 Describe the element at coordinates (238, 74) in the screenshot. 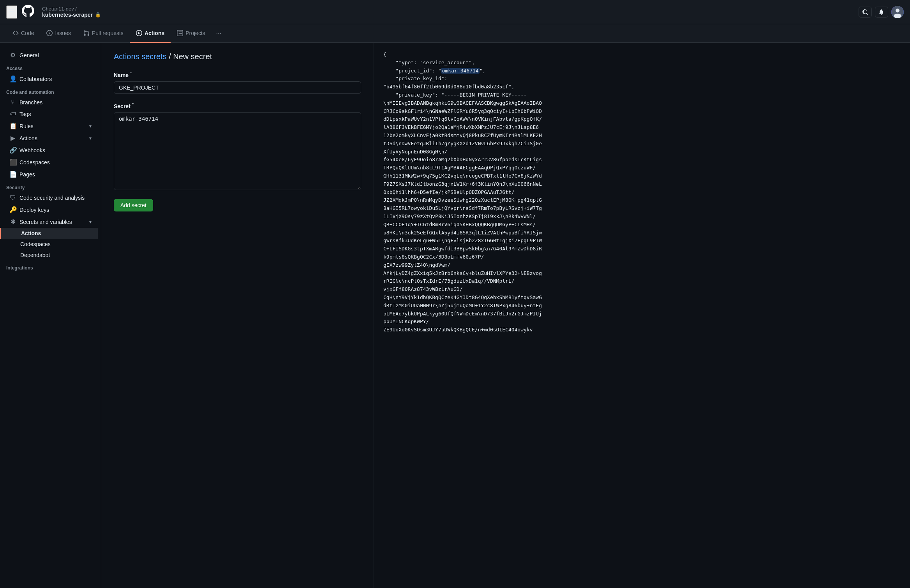

I see `name-label: Name *` at that location.